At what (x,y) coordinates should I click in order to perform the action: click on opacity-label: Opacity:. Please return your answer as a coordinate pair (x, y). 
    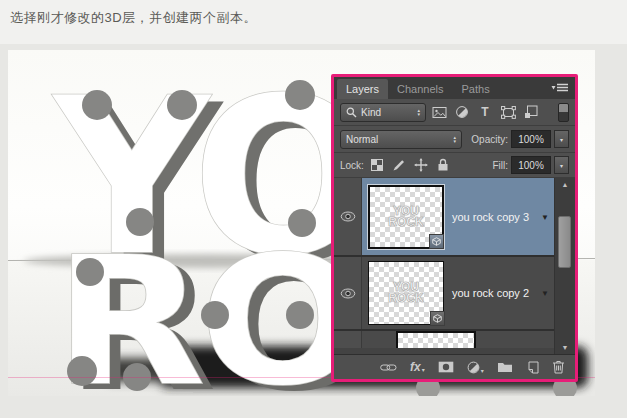
    Looking at the image, I should click on (490, 140).